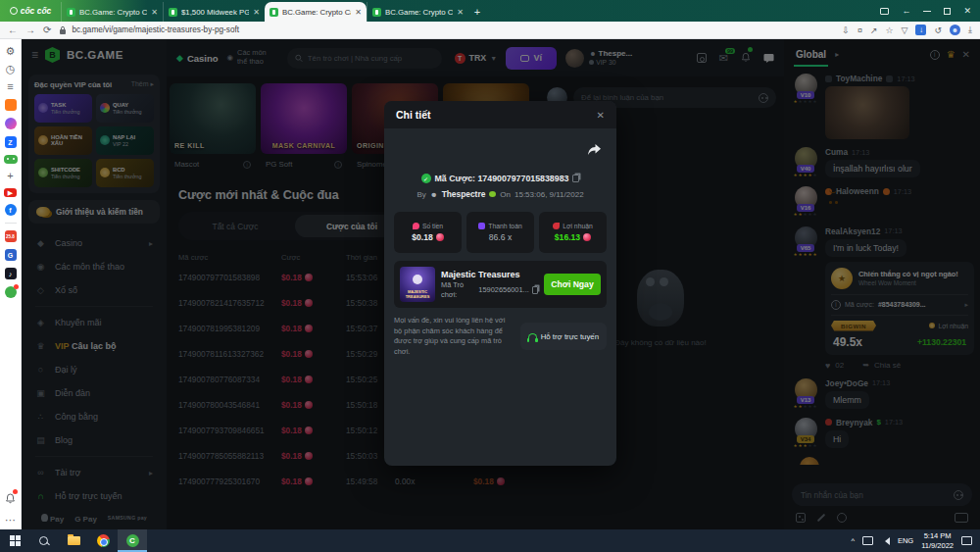  What do you see at coordinates (155, 29) in the screenshot?
I see `url-text: bc.game/vi/game/majestic-treasures-by-pg…` at bounding box center [155, 29].